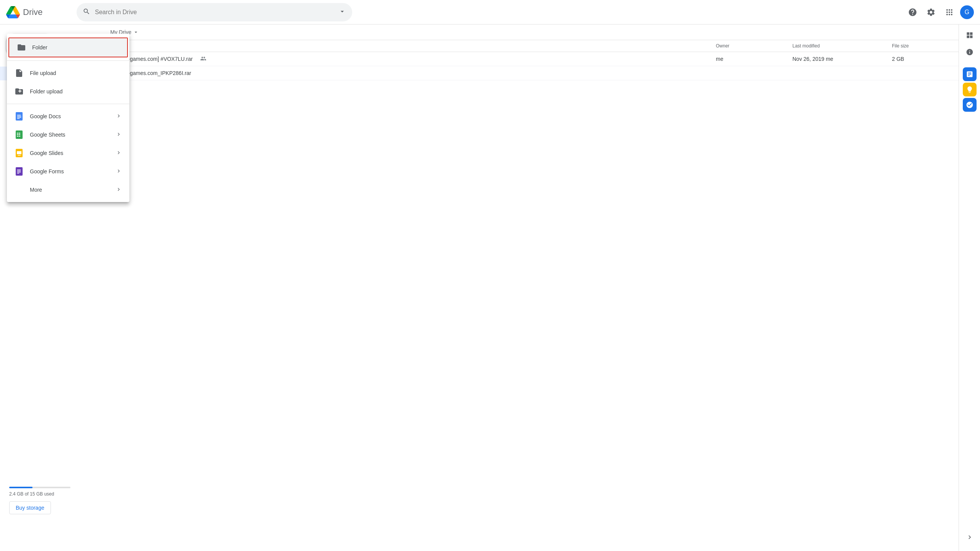 The image size is (980, 551). What do you see at coordinates (33, 12) in the screenshot?
I see `app-title: Drive` at bounding box center [33, 12].